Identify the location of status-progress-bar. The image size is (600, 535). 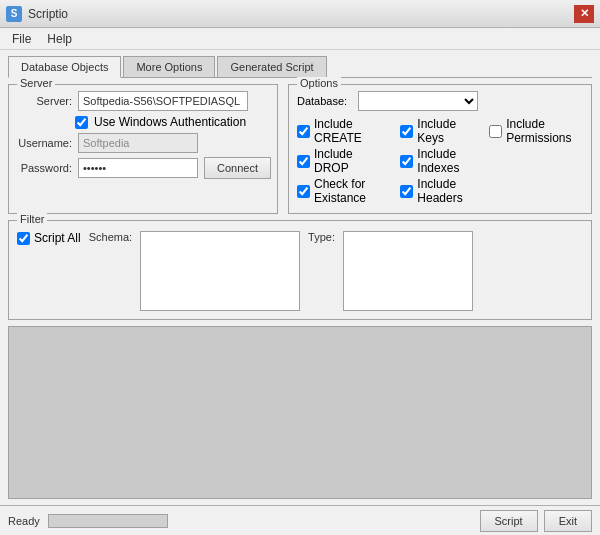
(108, 521).